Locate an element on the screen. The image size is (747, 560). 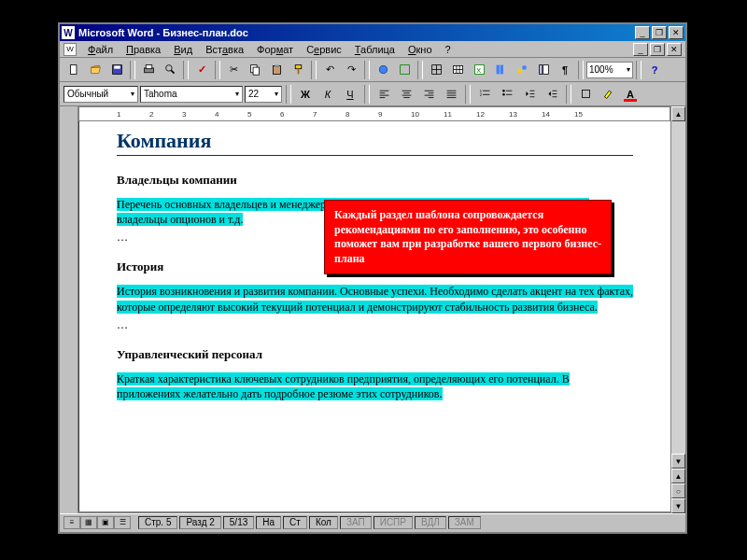
help-button: ? is located at coordinates (655, 70).